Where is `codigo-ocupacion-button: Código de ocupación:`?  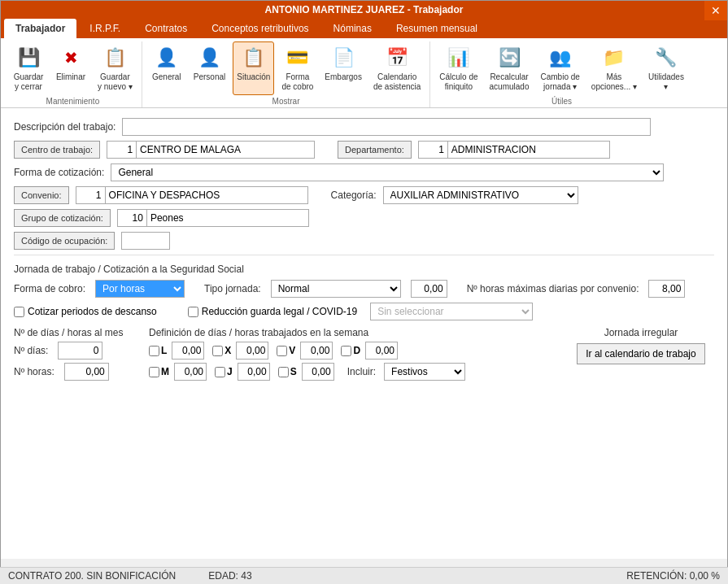
codigo-ocupacion-button: Código de ocupación: is located at coordinates (64, 241).